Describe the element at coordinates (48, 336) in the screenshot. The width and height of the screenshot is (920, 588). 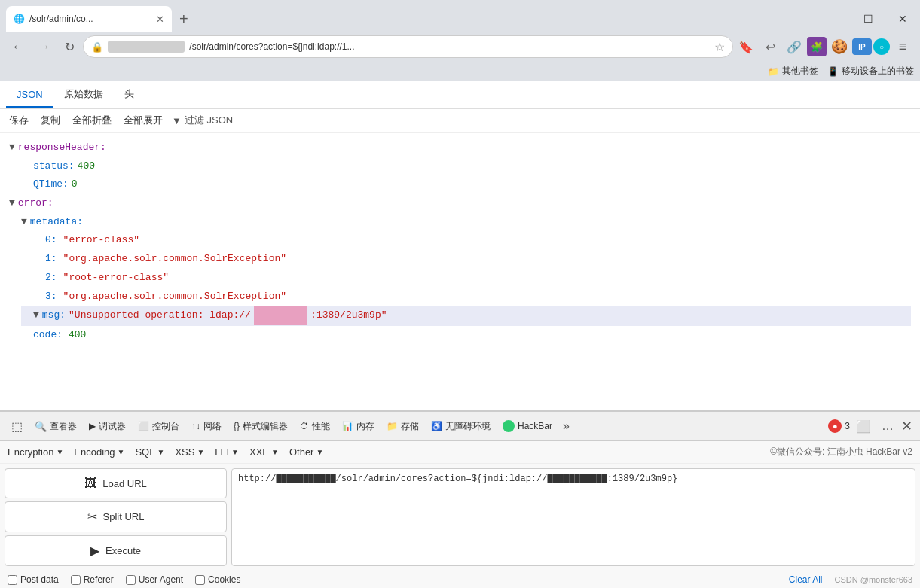
I see `key-code: code:` at that location.